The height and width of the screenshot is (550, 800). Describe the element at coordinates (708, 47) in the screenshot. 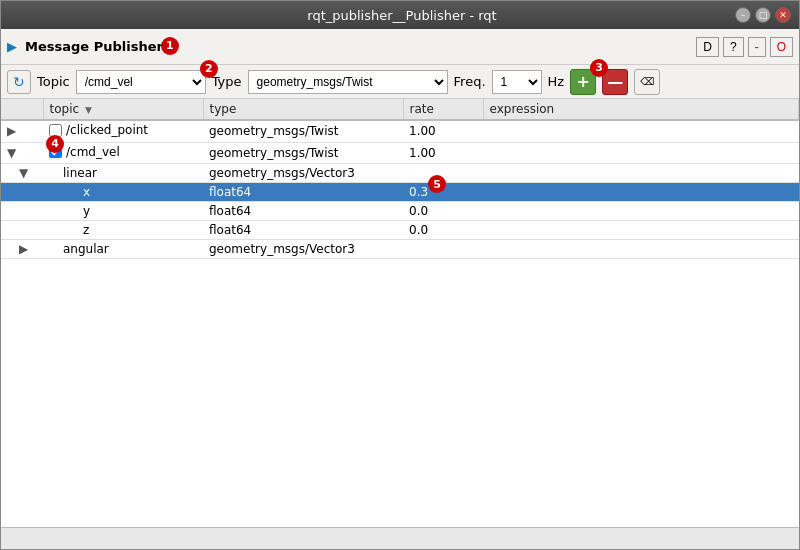

I see `d-button: D` at that location.